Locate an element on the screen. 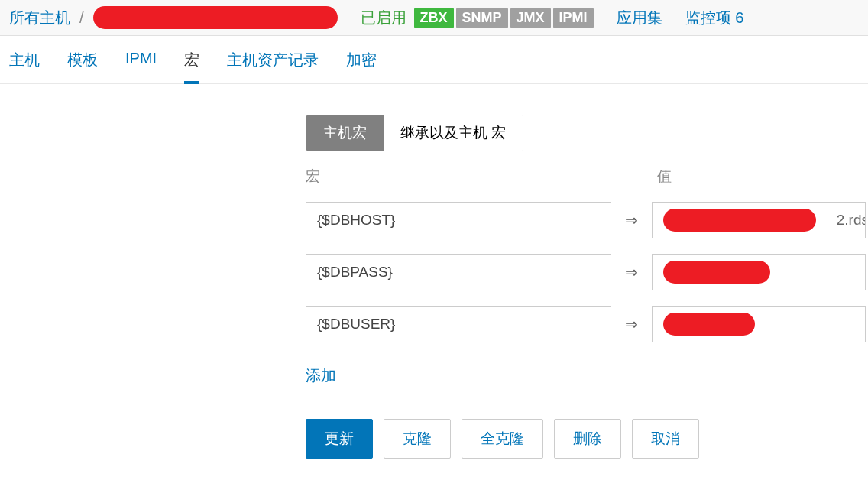 The width and height of the screenshot is (868, 477). value-suffix: 2.rds is located at coordinates (851, 220).